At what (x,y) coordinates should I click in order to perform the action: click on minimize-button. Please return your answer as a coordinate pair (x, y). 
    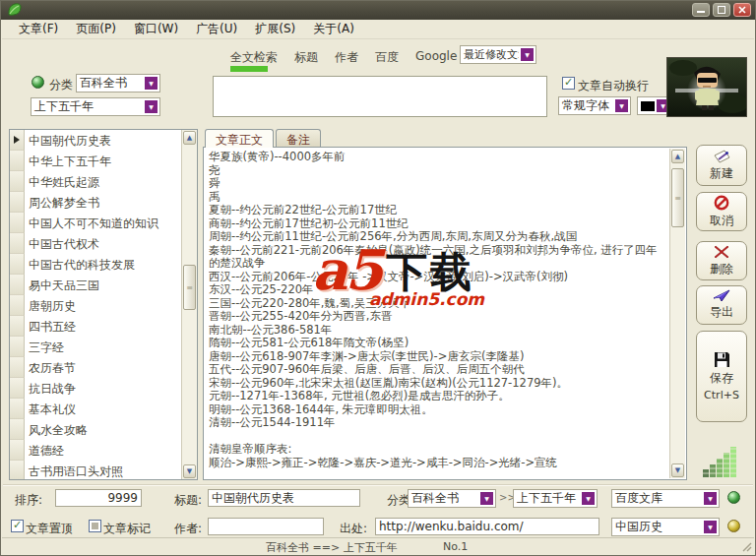
    Looking at the image, I should click on (701, 10).